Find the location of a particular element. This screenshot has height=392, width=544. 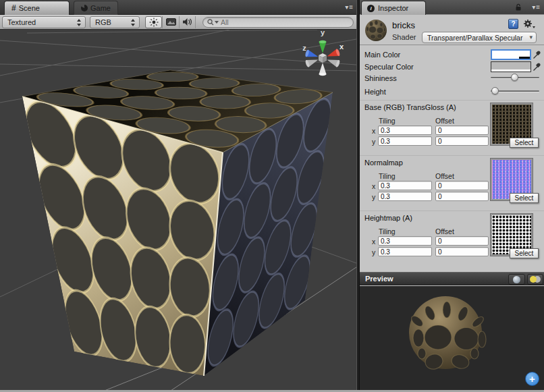

gizmo-axis-z is located at coordinates (312, 55).